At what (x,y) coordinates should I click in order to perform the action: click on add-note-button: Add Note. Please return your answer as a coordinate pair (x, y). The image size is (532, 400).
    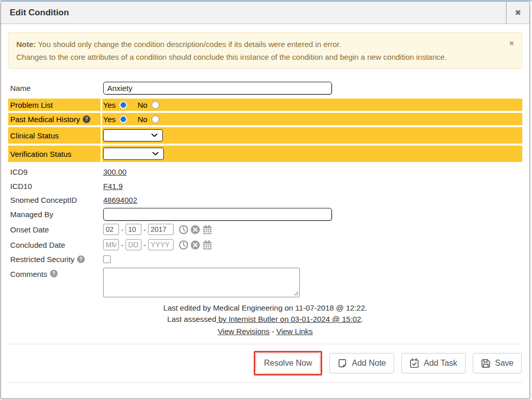
    Looking at the image, I should click on (361, 363).